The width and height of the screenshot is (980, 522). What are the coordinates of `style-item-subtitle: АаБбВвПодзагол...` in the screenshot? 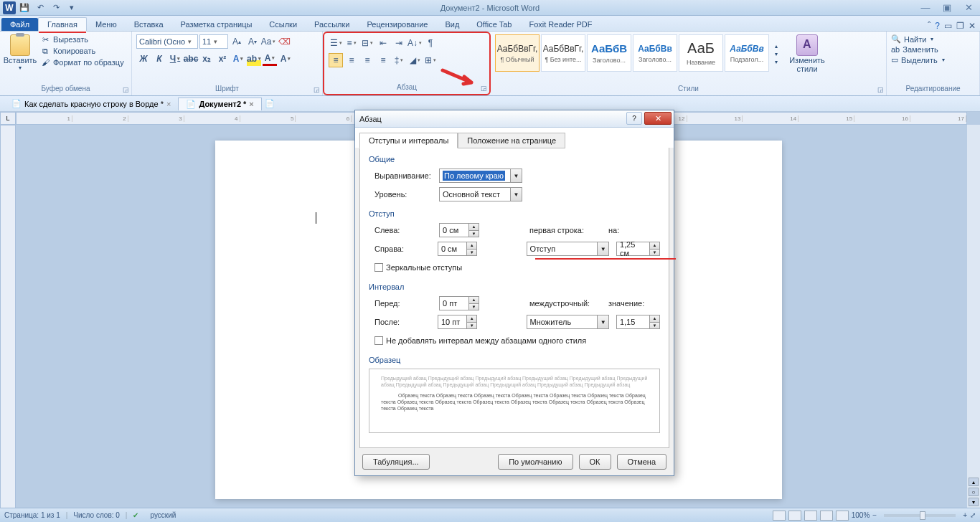 It's located at (747, 53).